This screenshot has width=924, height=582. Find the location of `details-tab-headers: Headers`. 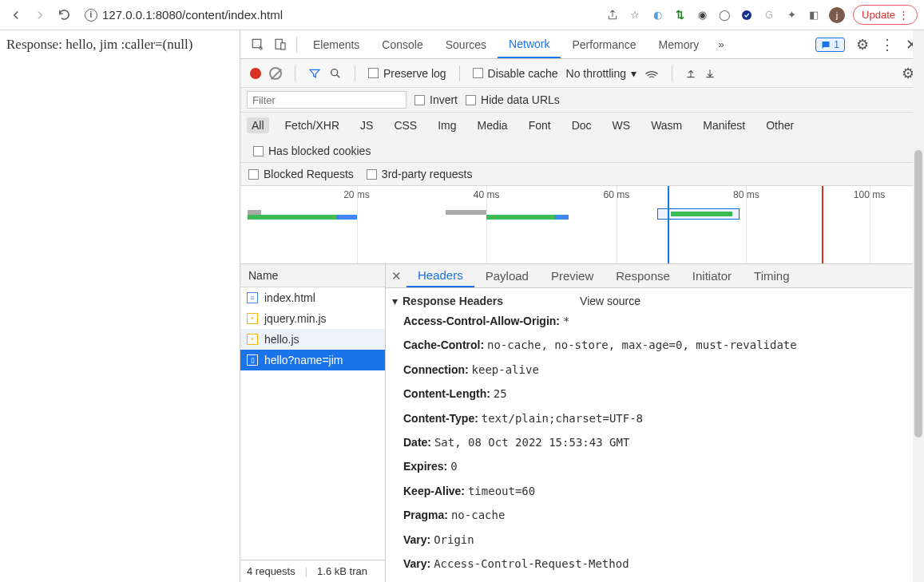

details-tab-headers: Headers is located at coordinates (441, 276).